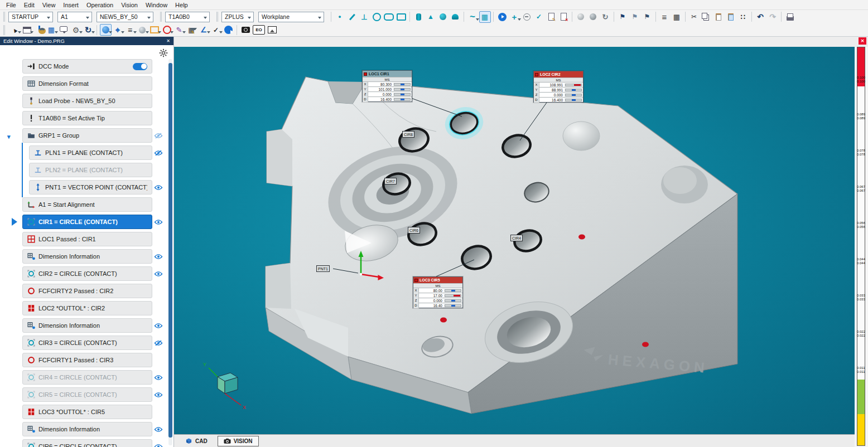  I want to click on refresh-view-icon, so click(606, 17).